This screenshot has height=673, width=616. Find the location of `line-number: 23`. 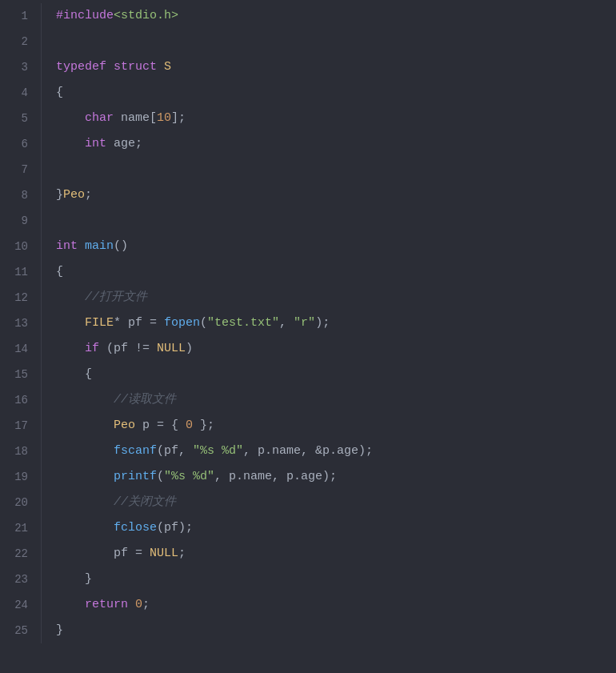

line-number: 23 is located at coordinates (18, 579).